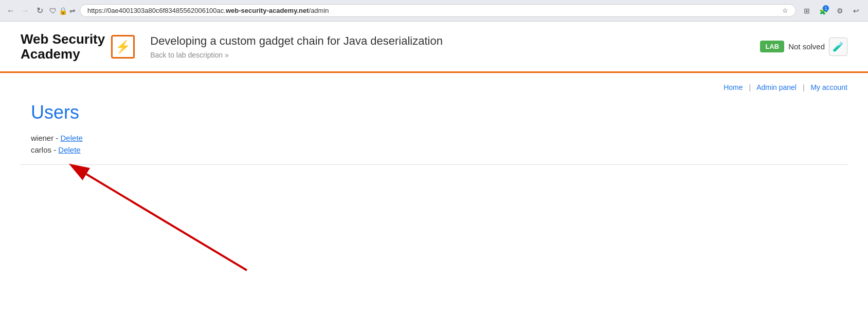 This screenshot has height=335, width=868. What do you see at coordinates (69, 150) in the screenshot?
I see `delete-carlos-link: Delete` at bounding box center [69, 150].